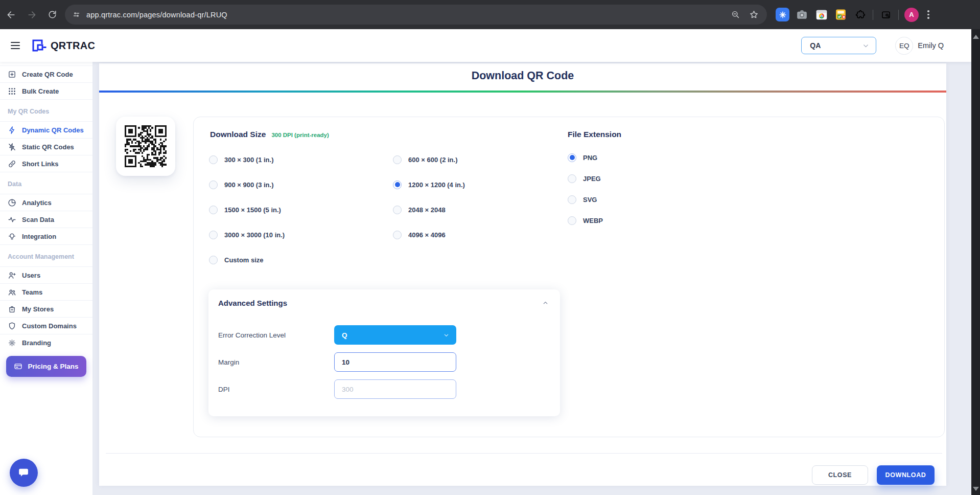  What do you see at coordinates (754, 14) in the screenshot?
I see `bookmark-star-icon` at bounding box center [754, 14].